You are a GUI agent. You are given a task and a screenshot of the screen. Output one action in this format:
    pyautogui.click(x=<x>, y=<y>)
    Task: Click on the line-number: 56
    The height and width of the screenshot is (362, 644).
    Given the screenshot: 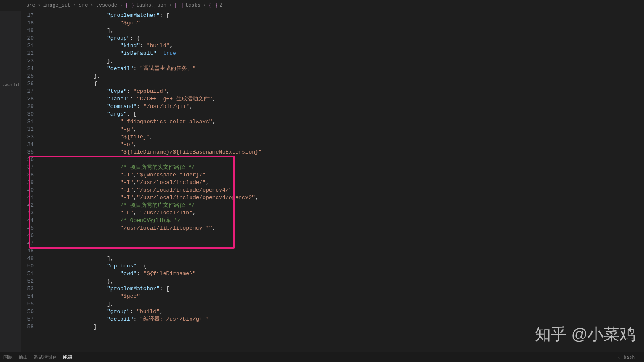 What is the action you would take?
    pyautogui.click(x=27, y=312)
    